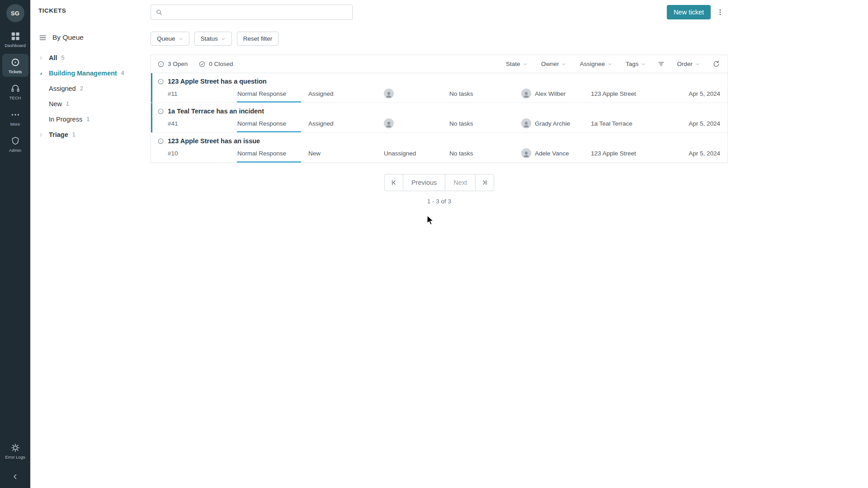 Image resolution: width=868 pixels, height=488 pixels. Describe the element at coordinates (170, 39) in the screenshot. I see `queue-filter-button: Queue` at that location.